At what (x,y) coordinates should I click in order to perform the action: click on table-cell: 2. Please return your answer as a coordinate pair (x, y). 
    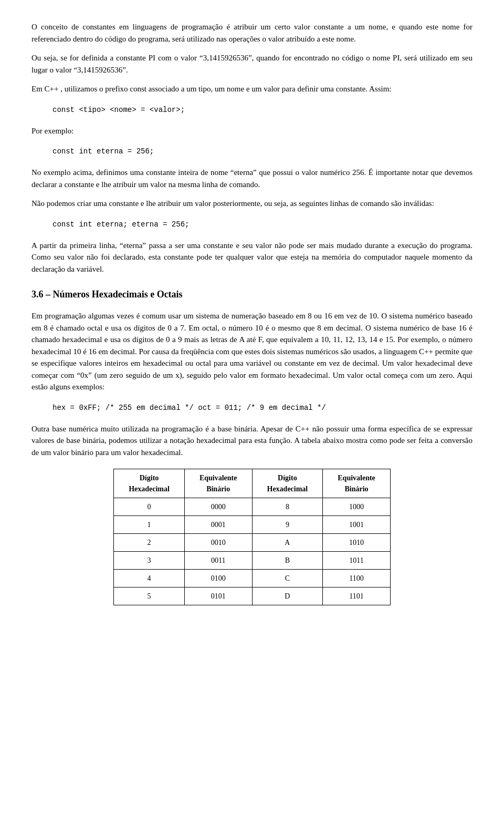
    Looking at the image, I should click on (149, 543).